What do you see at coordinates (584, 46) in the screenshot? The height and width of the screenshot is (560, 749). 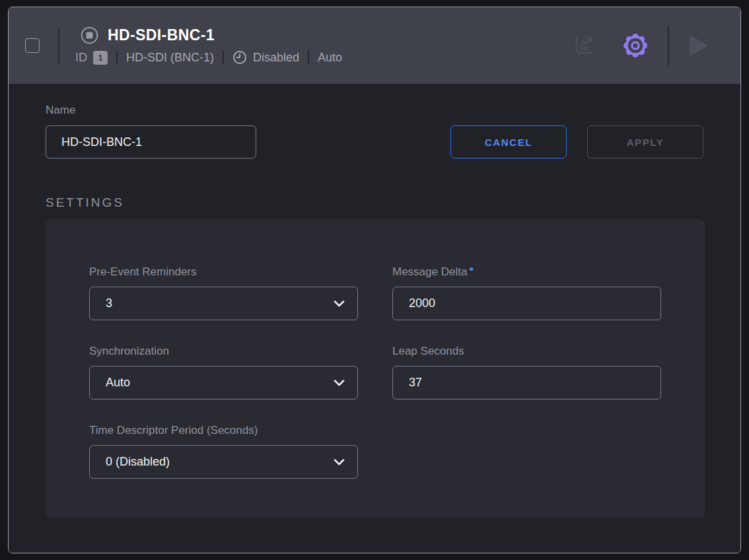 I see `chart-button` at bounding box center [584, 46].